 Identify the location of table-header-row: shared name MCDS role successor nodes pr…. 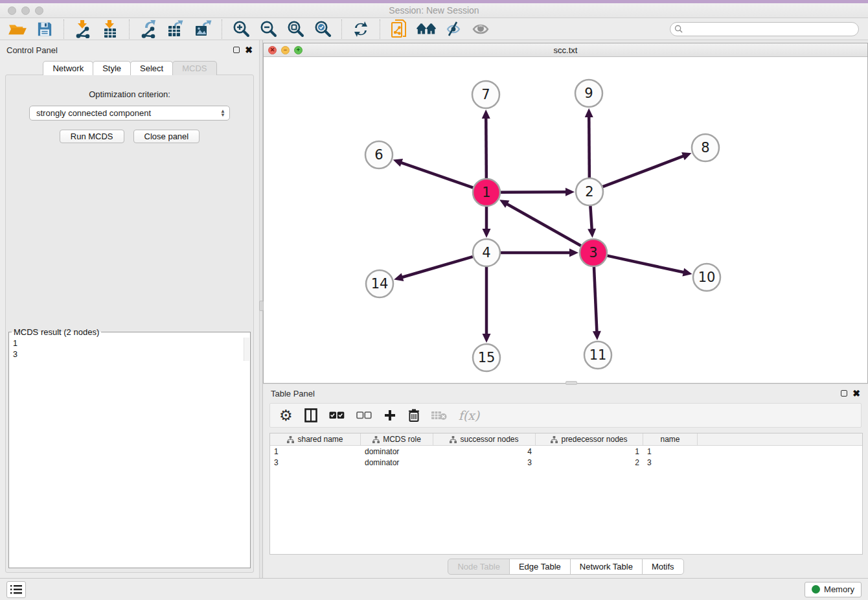
(566, 439).